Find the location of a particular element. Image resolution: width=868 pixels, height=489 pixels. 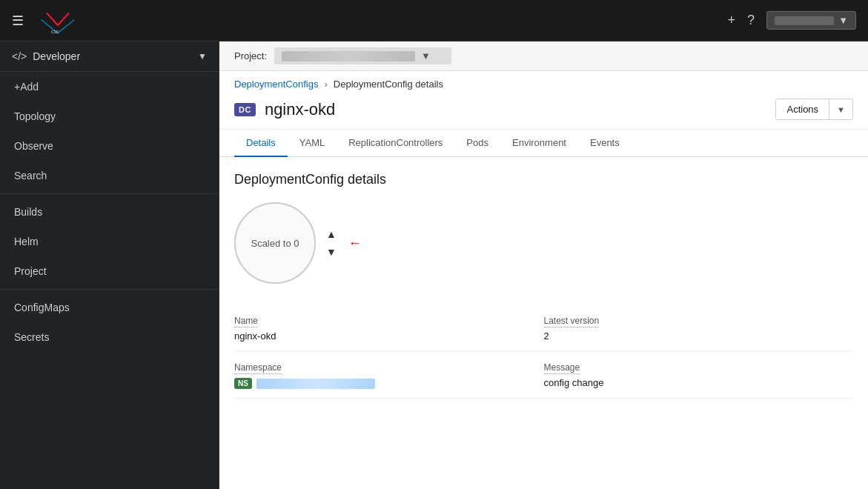

tabs-bar: Details YAML ReplicationControllers Pods… is located at coordinates (544, 144).